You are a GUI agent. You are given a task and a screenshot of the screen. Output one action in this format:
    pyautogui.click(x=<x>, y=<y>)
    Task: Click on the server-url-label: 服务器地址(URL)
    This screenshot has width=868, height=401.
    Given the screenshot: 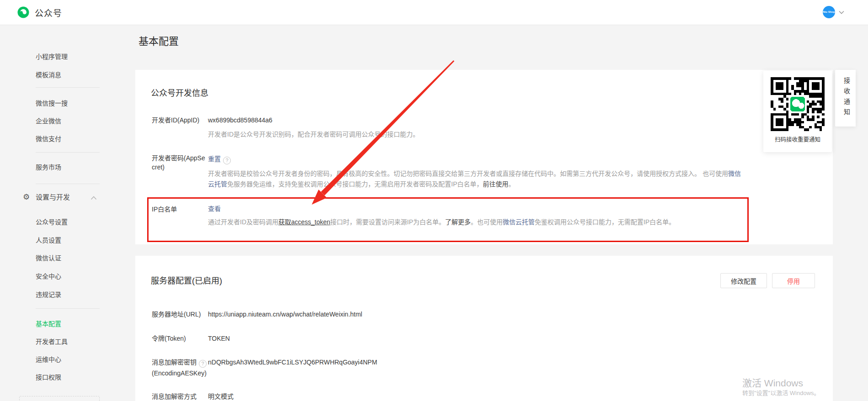 What is the action you would take?
    pyautogui.click(x=176, y=314)
    